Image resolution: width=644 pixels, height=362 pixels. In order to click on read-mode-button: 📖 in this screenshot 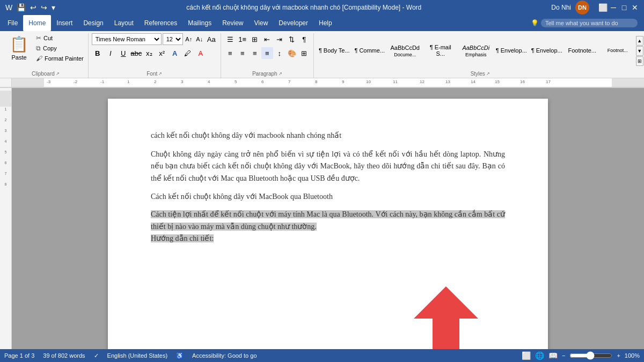, I will do `click(553, 356)`.